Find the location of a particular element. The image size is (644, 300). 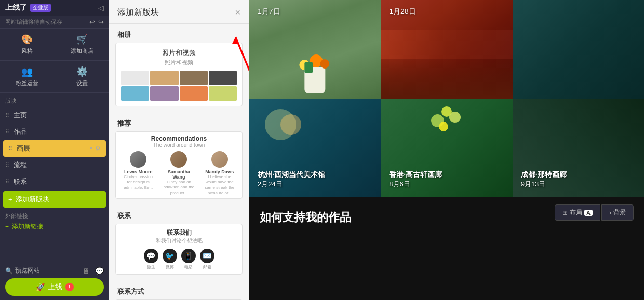

external-links-section: 外部链接 + 添加新链接 is located at coordinates (55, 221).